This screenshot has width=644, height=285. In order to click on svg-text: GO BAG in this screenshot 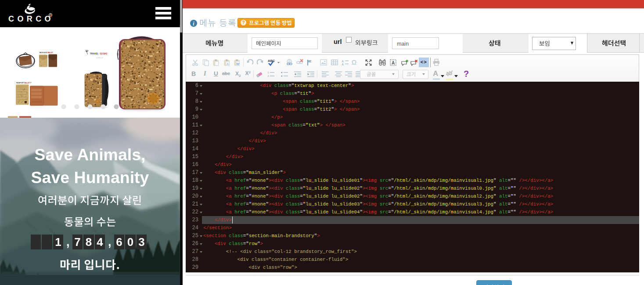, I will do `click(104, 54)`.